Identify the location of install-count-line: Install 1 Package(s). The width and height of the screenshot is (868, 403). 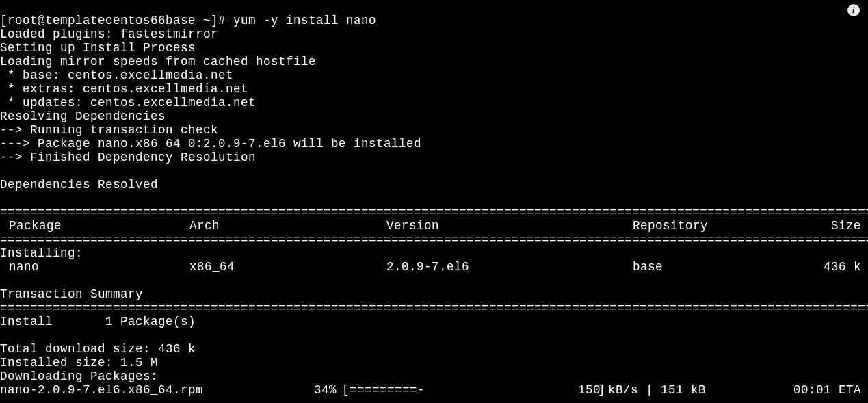
(98, 322).